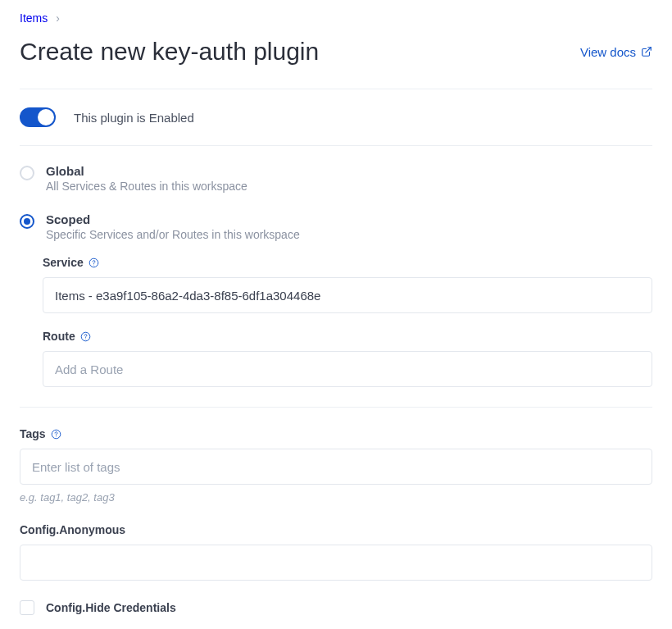 The image size is (672, 629). Describe the element at coordinates (347, 358) in the screenshot. I see `route-field: Route Add a Route` at that location.